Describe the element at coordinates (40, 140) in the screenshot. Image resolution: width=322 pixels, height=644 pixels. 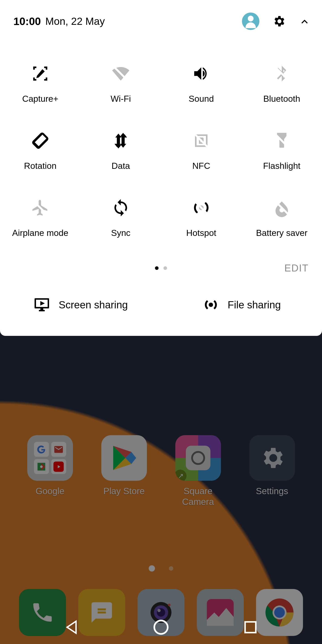
I see `rotation-icon` at that location.